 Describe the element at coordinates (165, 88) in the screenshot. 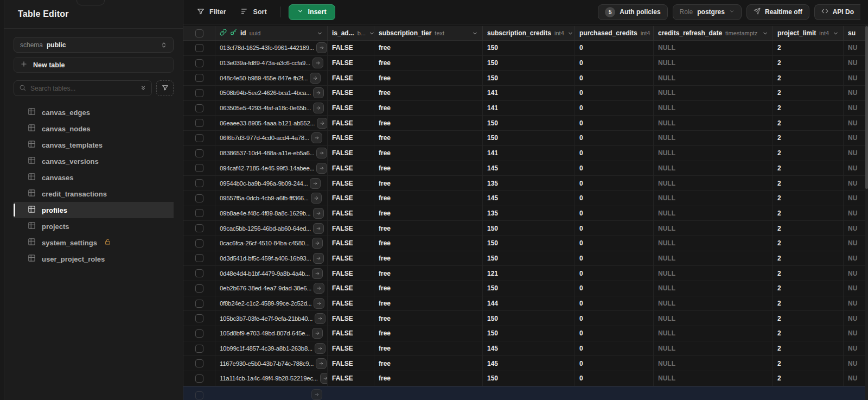

I see `table-filter-button` at that location.